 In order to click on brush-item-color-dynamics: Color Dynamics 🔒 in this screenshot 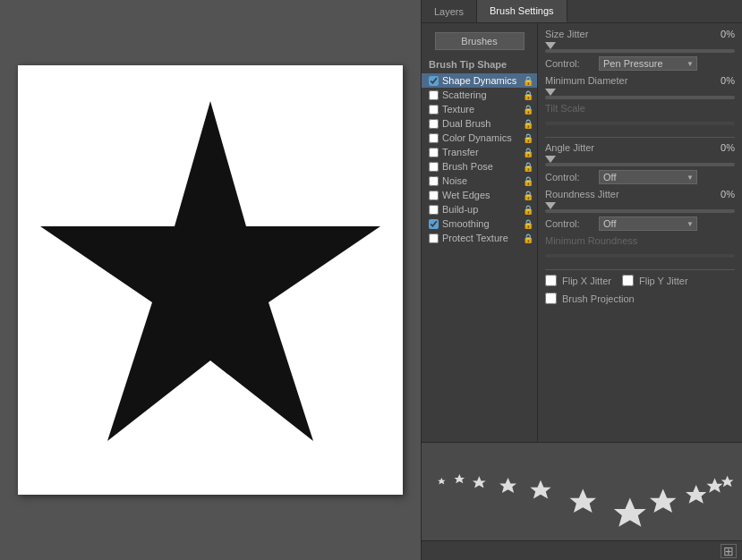, I will do `click(480, 138)`.